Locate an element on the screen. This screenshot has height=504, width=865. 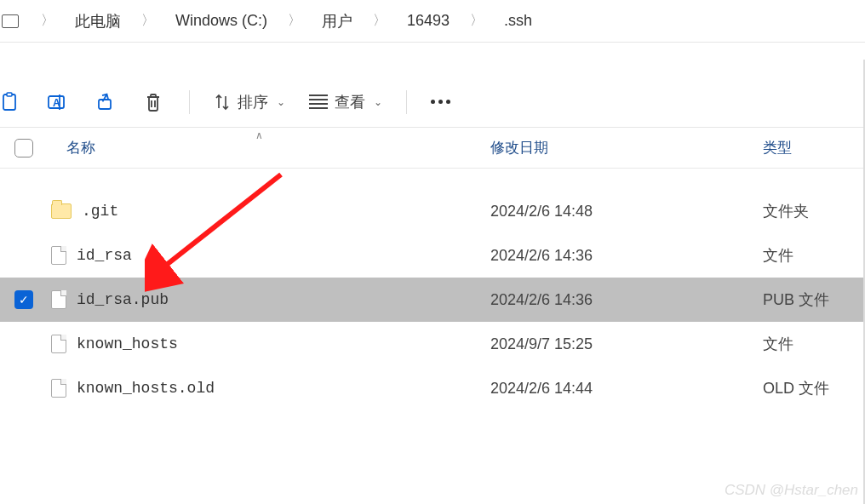
view-button: 查看 ⌄ is located at coordinates (346, 102).